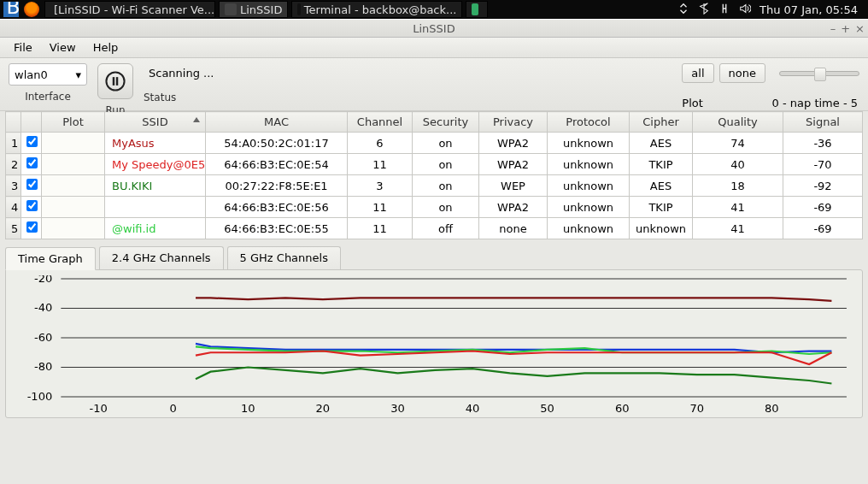 This screenshot has height=484, width=868. Describe the element at coordinates (248, 409) in the screenshot. I see `svg-text: 10` at that location.